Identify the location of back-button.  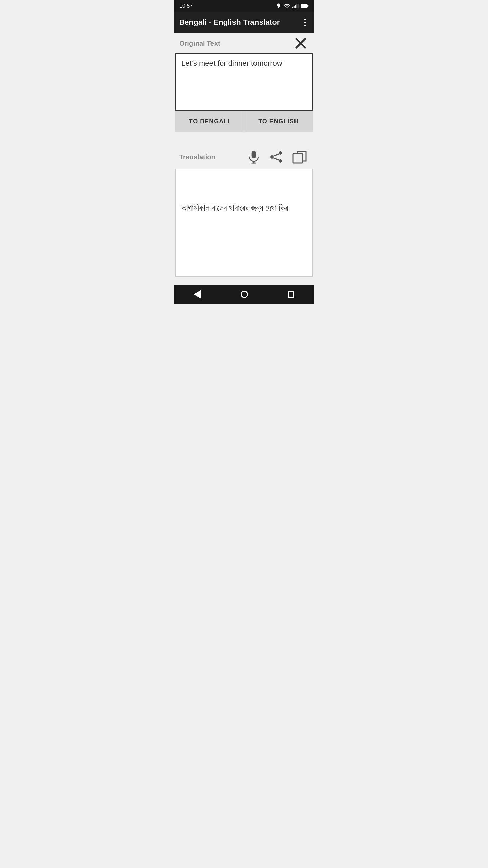
(197, 294).